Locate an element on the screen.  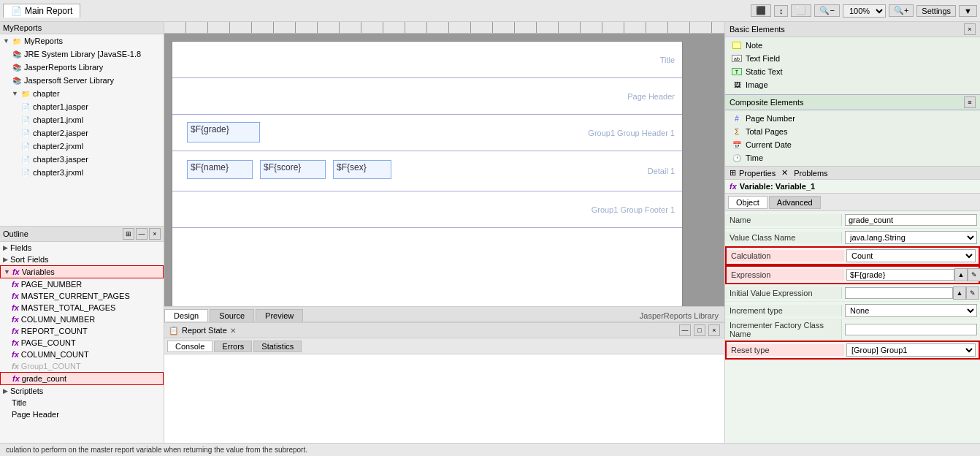
report-state-max: □ is located at coordinates (700, 330).